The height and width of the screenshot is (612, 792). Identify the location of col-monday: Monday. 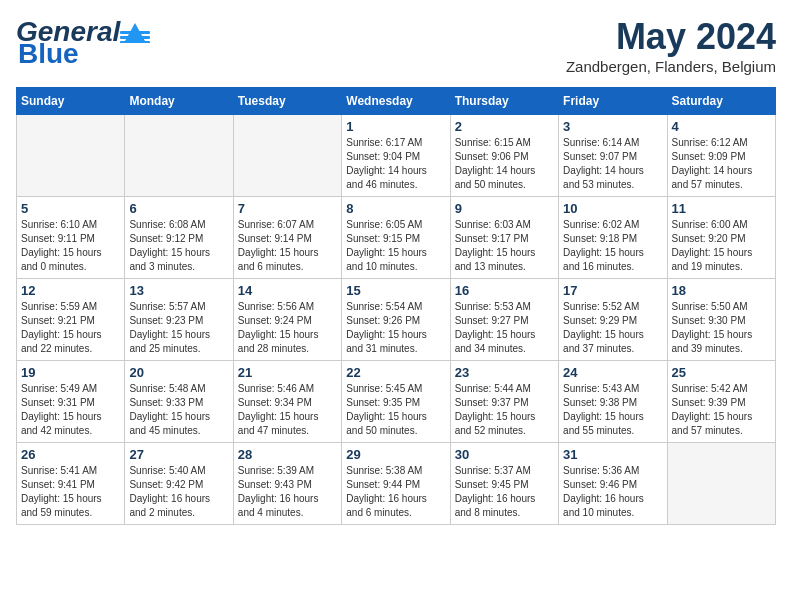
(179, 102).